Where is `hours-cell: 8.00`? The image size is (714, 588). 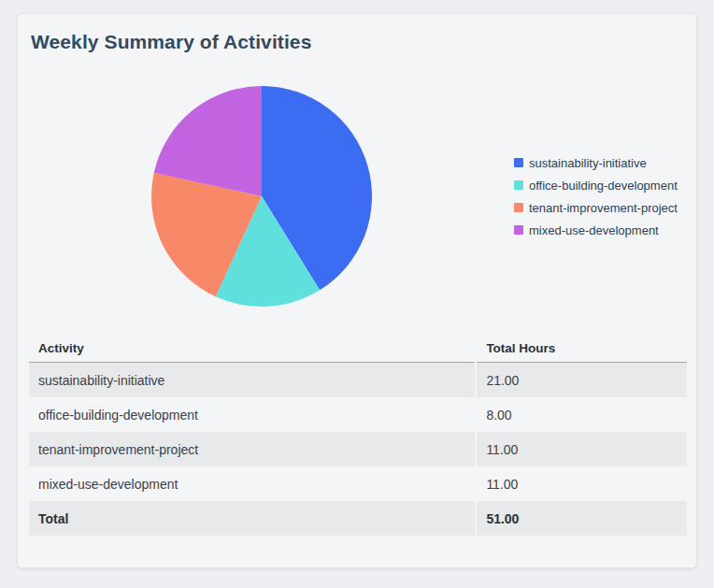
hours-cell: 8.00 is located at coordinates (581, 415).